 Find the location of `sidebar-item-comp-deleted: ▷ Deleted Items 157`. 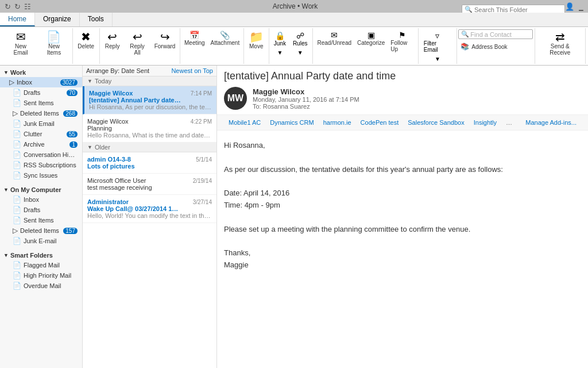

sidebar-item-comp-deleted: ▷ Deleted Items 157 is located at coordinates (41, 231).